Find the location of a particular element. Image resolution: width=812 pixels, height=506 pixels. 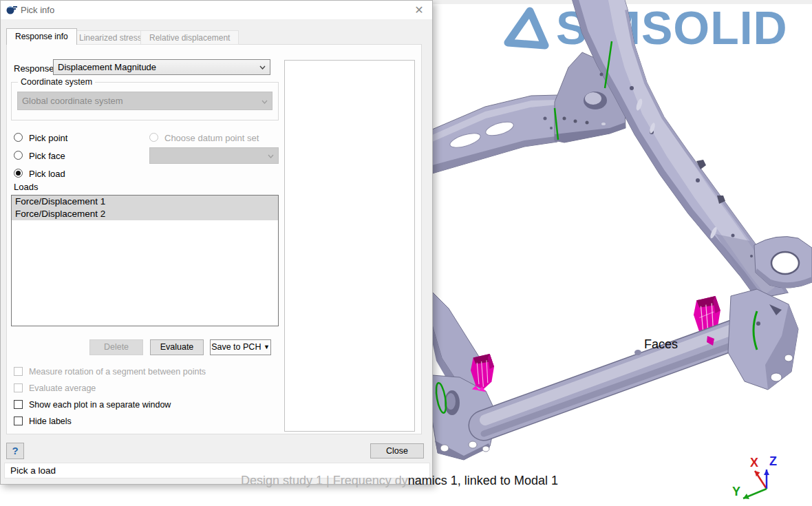

checkbox-hide-labels is located at coordinates (18, 421).